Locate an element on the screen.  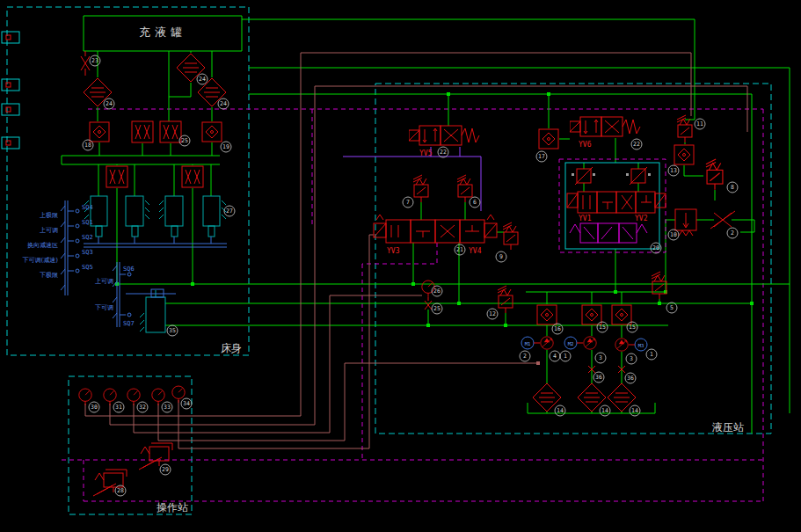
bed-title: 床身 is located at coordinates (231, 348).